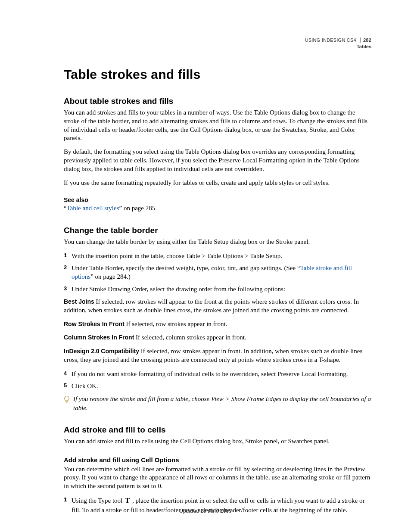  I want to click on runin-label: InDesign 2.0 Compatibility, so click(102, 351).